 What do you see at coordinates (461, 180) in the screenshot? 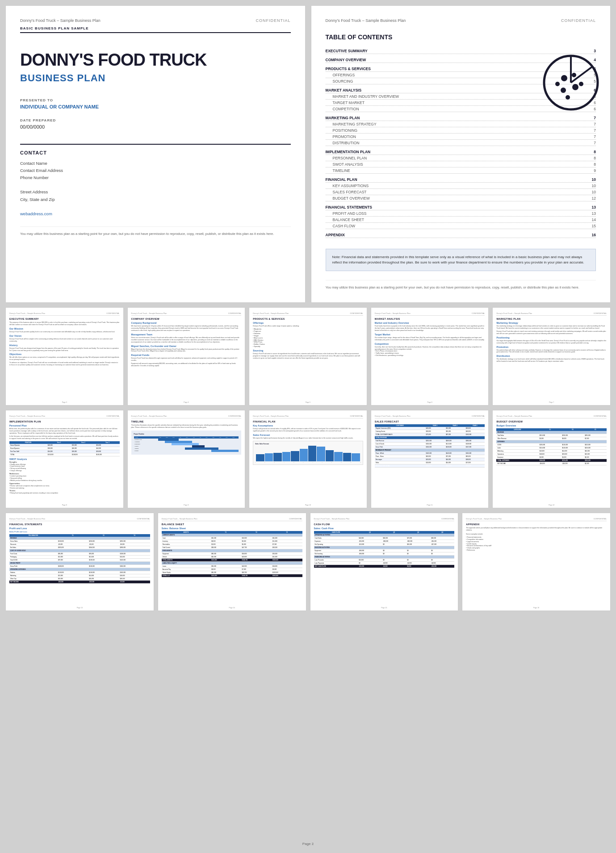
I see `toc-financial: FINANCIAL PLAN 10` at bounding box center [461, 180].